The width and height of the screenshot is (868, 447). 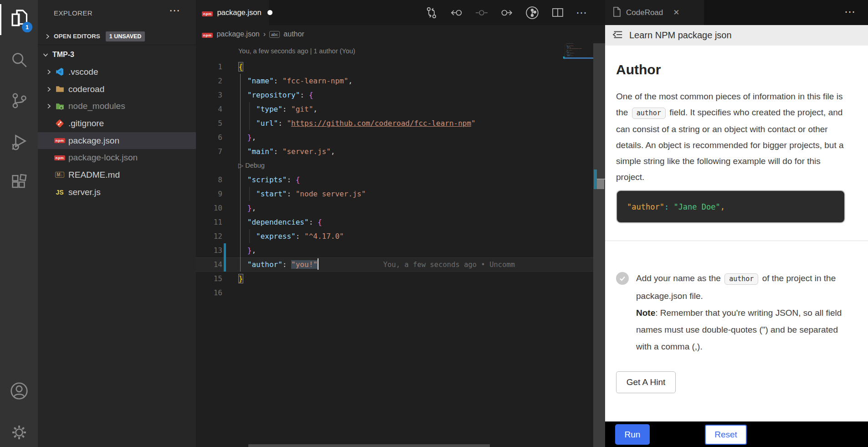 I want to click on code-line-9: 9 "start": "node server.js", so click(x=395, y=194).